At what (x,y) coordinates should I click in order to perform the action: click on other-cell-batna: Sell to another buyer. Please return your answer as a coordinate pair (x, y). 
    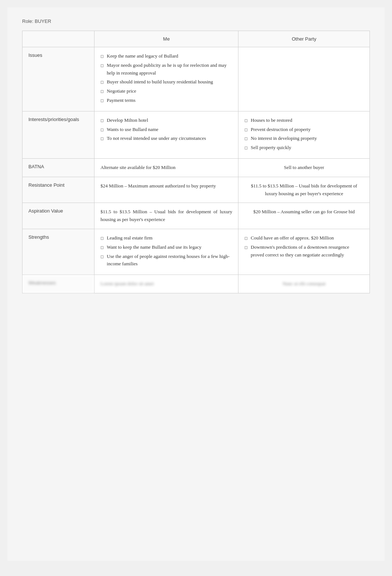
    Looking at the image, I should click on (304, 168).